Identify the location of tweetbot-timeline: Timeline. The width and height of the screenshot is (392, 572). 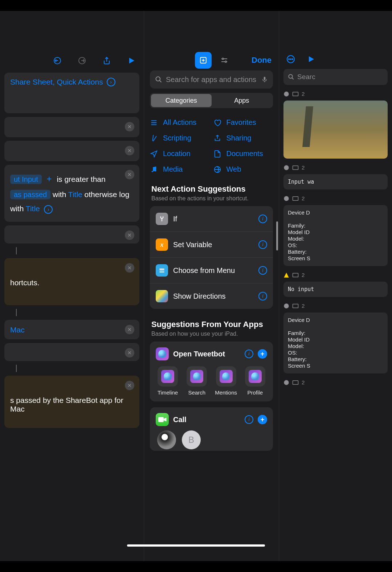
(168, 381).